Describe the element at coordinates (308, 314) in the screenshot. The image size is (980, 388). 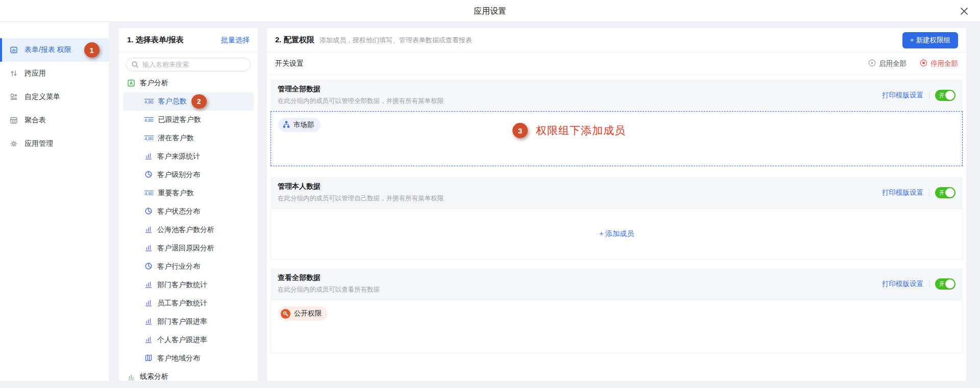
I see `member-tag-label: 公开权限` at that location.